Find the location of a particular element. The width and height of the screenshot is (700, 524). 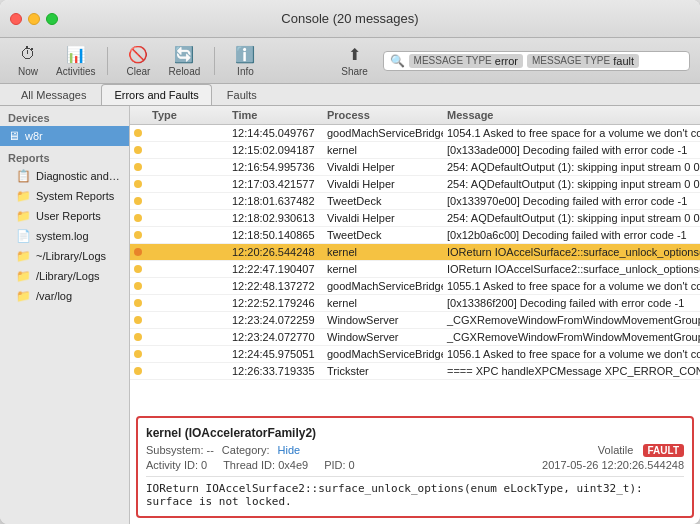

search-area: 🔍 MESSAGE TYPE error MESSAGE TYPE fault is located at coordinates (536, 61).